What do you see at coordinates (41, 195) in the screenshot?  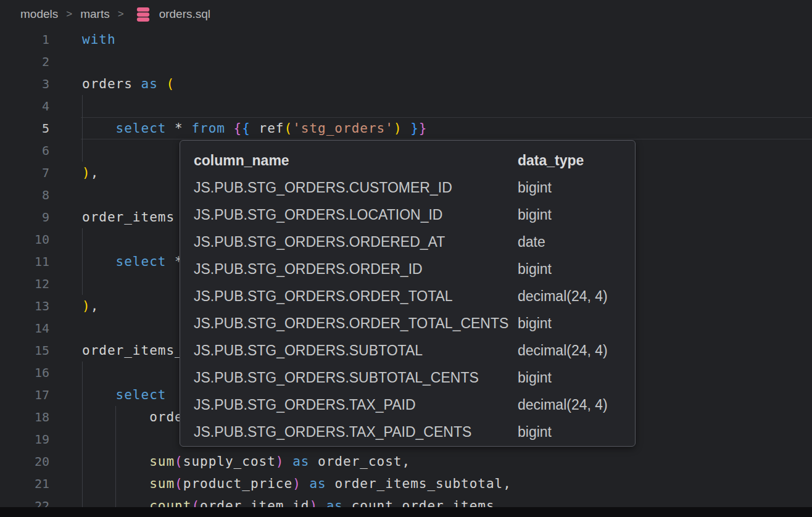 I see `line-number: 8` at bounding box center [41, 195].